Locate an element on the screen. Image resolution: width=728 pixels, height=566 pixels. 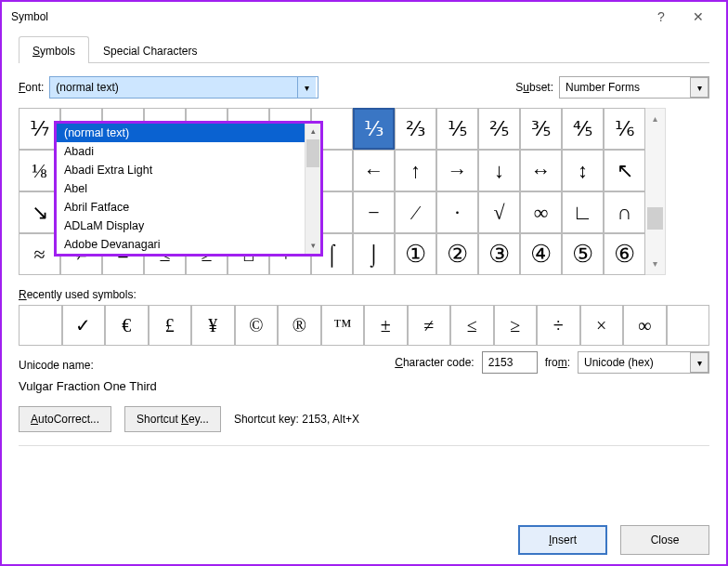
recent-symbol-cell: € is located at coordinates (126, 325).